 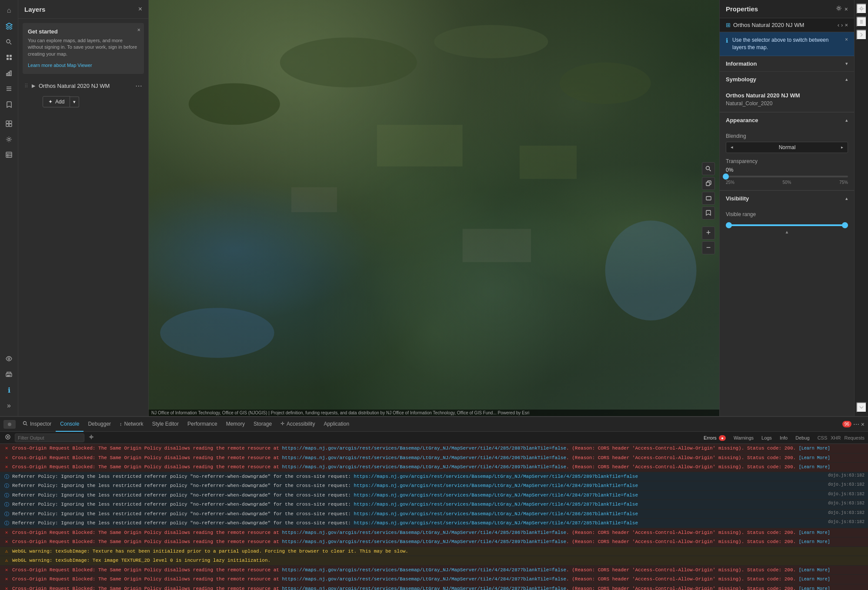 What do you see at coordinates (131, 424) in the screenshot?
I see `tab-network: ↕ Network` at bounding box center [131, 424].